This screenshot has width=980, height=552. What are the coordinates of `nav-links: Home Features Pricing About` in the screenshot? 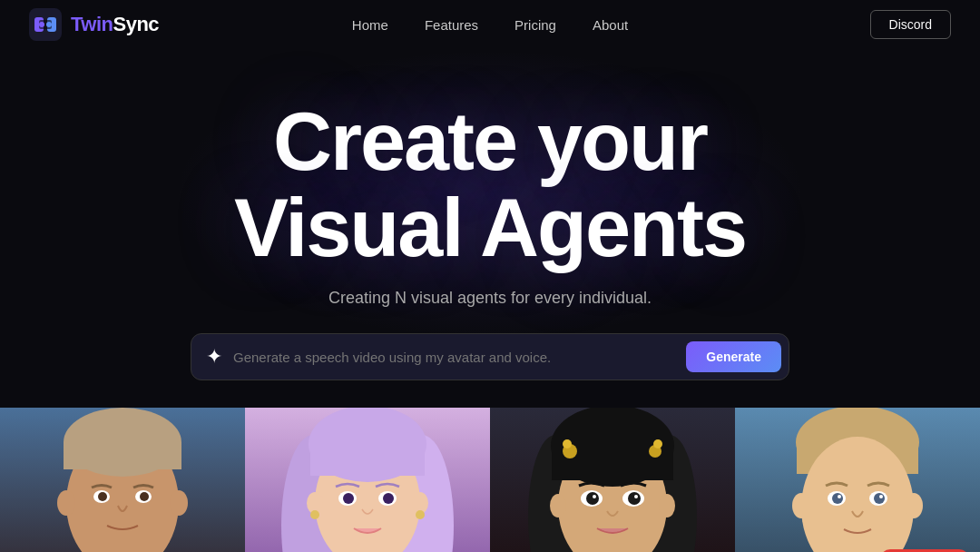 It's located at (490, 25).